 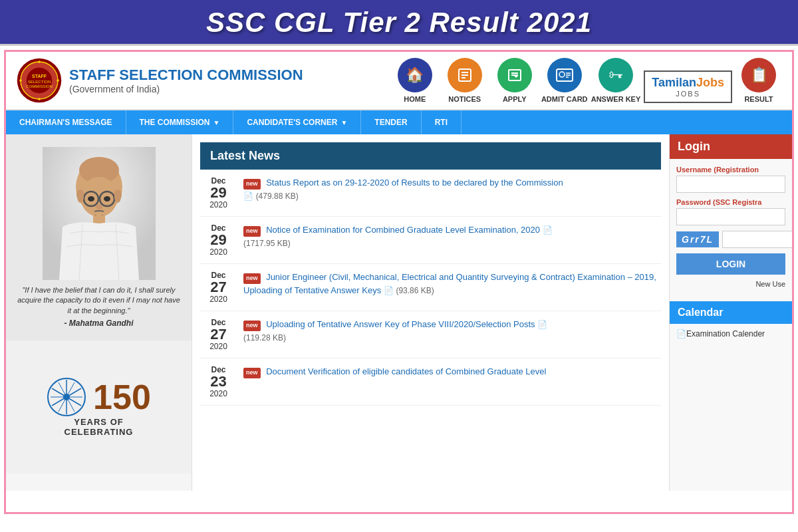 I want to click on home-icon: 🏠, so click(x=415, y=75).